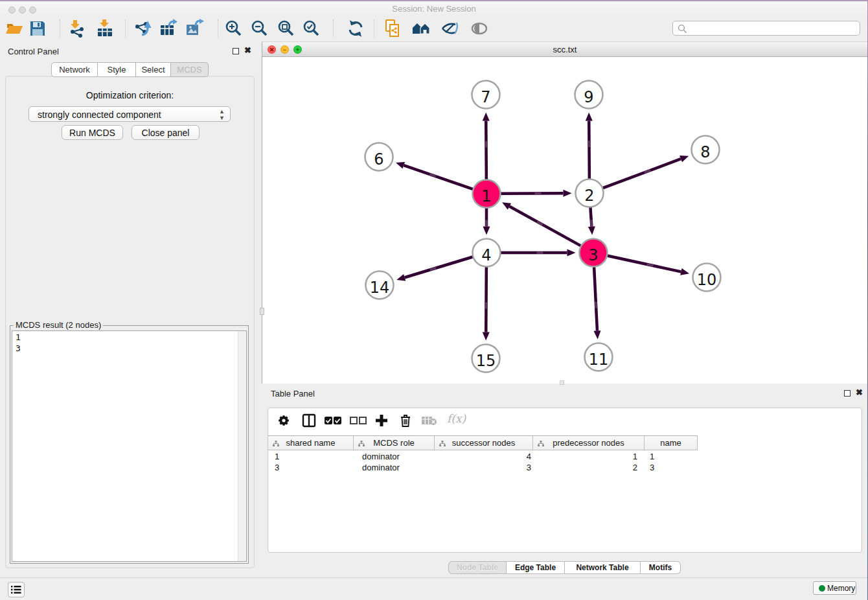 The image size is (868, 600). What do you see at coordinates (565, 49) in the screenshot?
I see `network-window-titlebar: ✕ − + scc.txt` at bounding box center [565, 49].